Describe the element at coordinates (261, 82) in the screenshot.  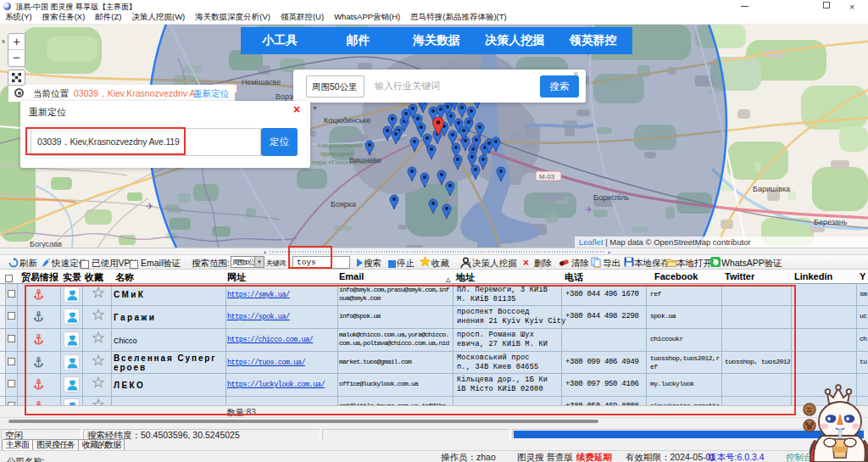
I see `svg-text: Немішаєве` at that location.